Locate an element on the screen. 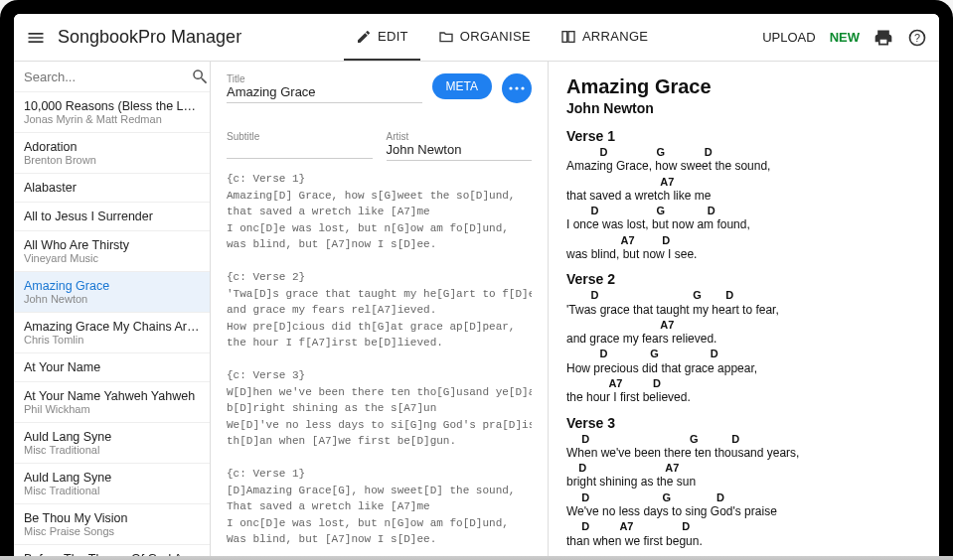 Image resolution: width=953 pixels, height=560 pixels. lyric-line: 'Twas grace that taught my heart to fear… is located at coordinates (743, 310).